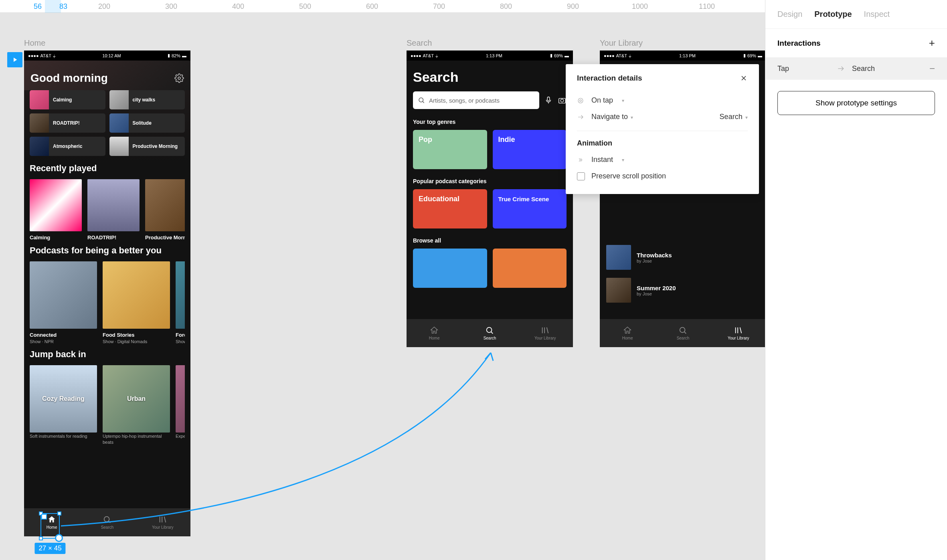  I want to click on close-icon, so click(744, 78).